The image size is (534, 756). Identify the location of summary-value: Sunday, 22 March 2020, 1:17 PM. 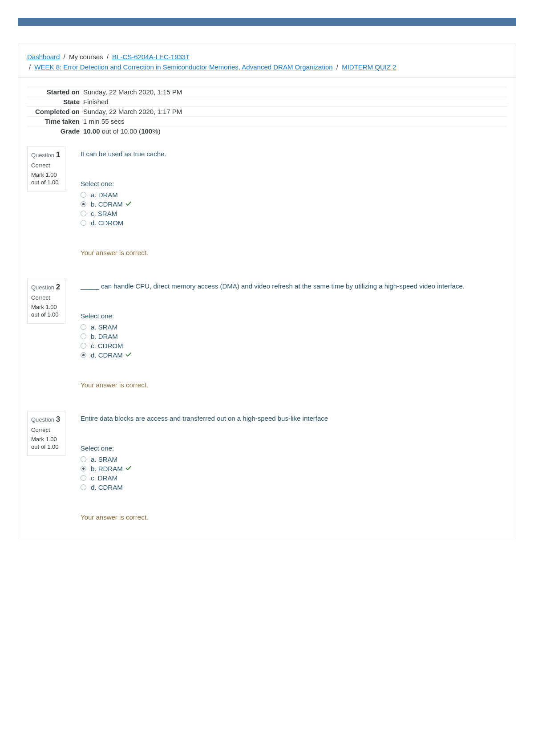
(295, 112).